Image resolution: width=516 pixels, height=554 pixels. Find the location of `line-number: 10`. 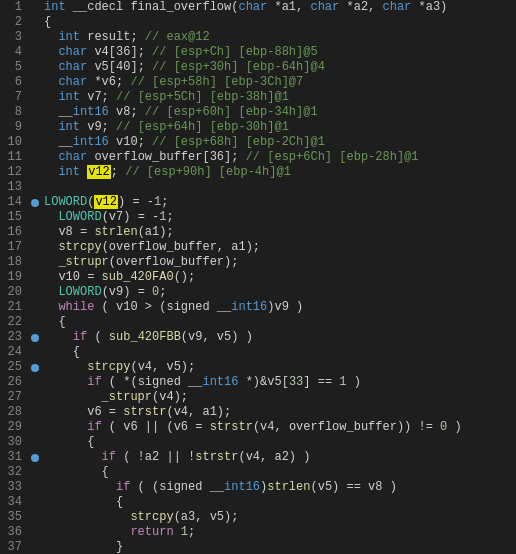

line-number: 10 is located at coordinates (14, 142).